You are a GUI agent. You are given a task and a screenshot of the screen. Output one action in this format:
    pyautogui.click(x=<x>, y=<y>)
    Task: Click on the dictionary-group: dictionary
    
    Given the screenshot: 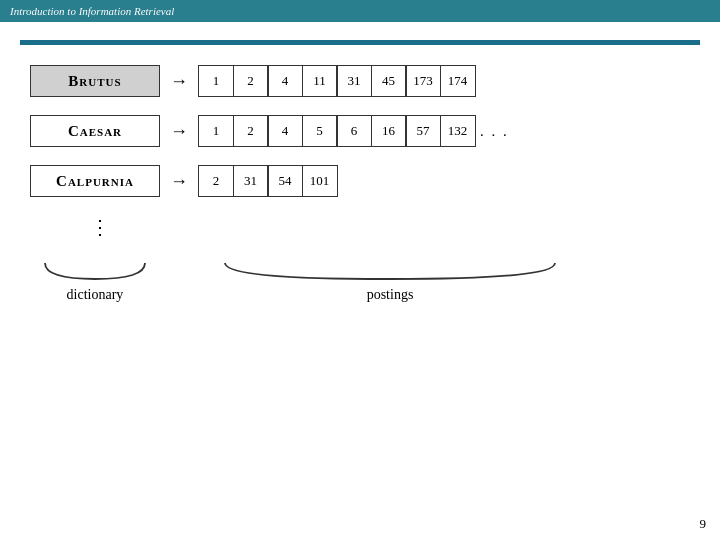 What is the action you would take?
    pyautogui.click(x=95, y=282)
    